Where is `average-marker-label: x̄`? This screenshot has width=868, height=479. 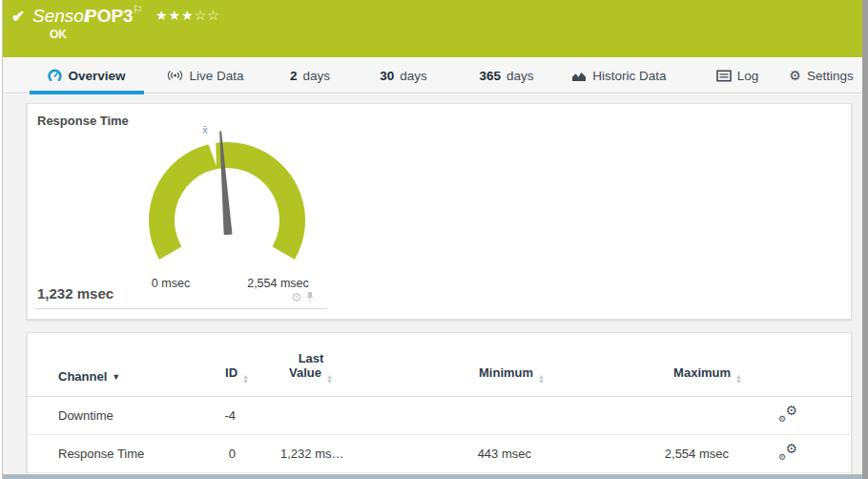
average-marker-label: x̄ is located at coordinates (205, 130).